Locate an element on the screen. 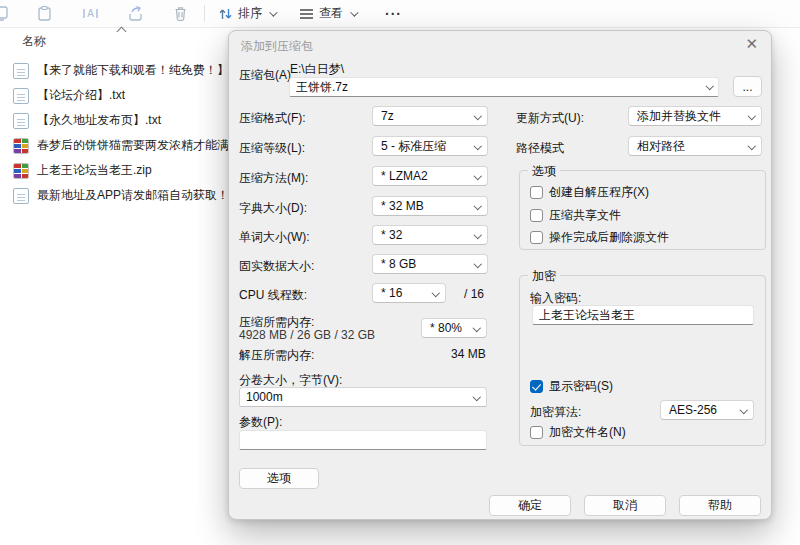 This screenshot has width=800, height=545. archive-name-dropdown is located at coordinates (504, 87).